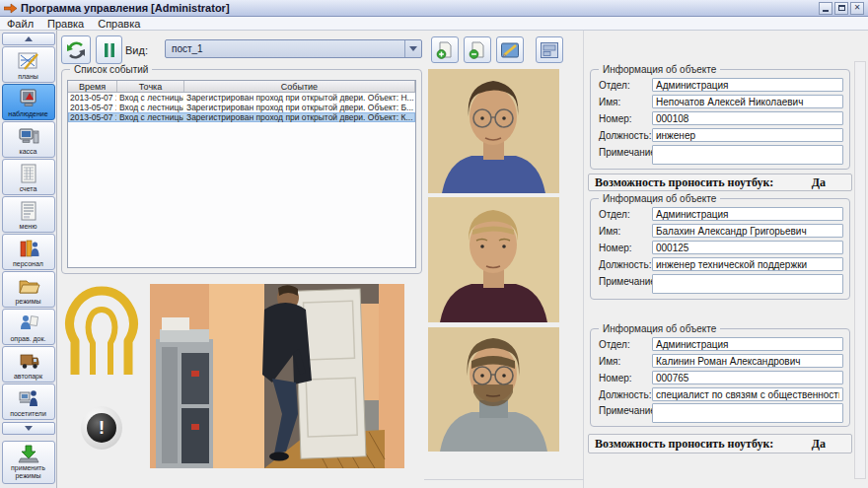  I want to click on menubar: Файл Правка Справка, so click(434, 24).